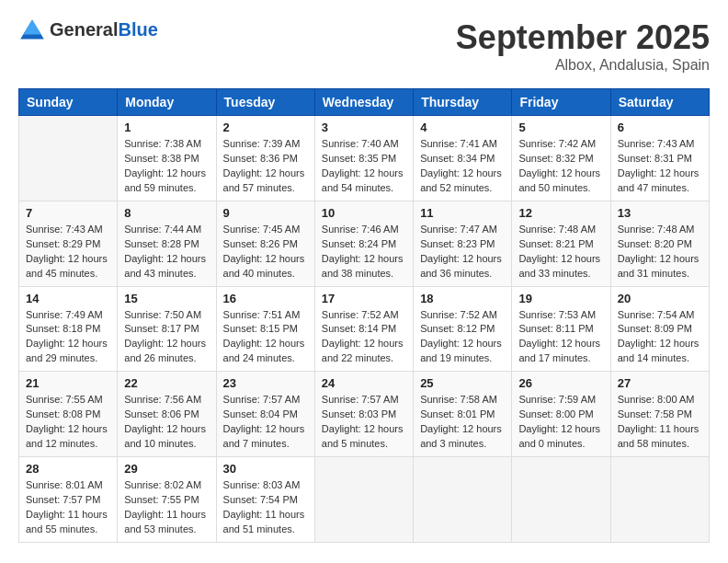 This screenshot has height=563, width=728. Describe the element at coordinates (463, 158) in the screenshot. I see `calendar-cell: 4Sunrise: 7:41 AM Sunset: 8:34 PM Daylig…` at that location.